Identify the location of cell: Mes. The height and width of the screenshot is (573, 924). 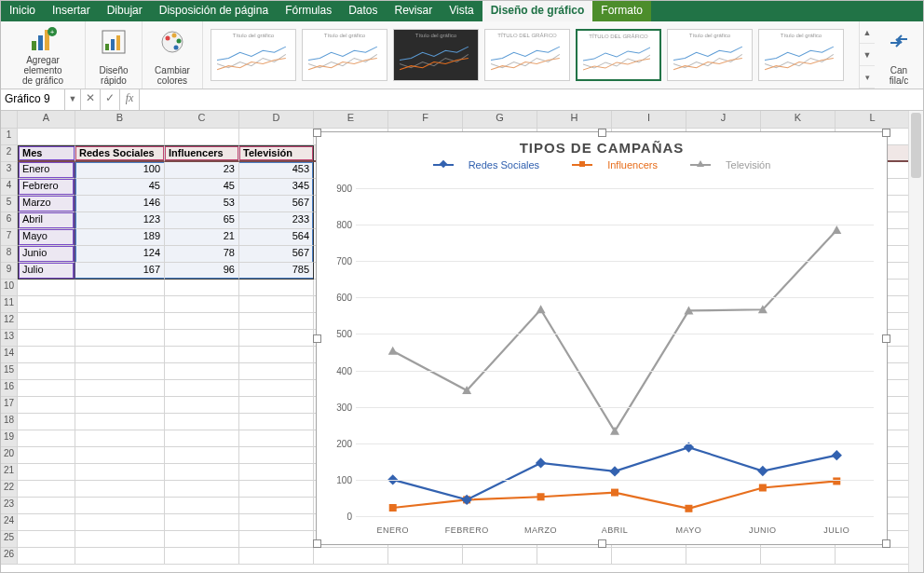
(47, 154).